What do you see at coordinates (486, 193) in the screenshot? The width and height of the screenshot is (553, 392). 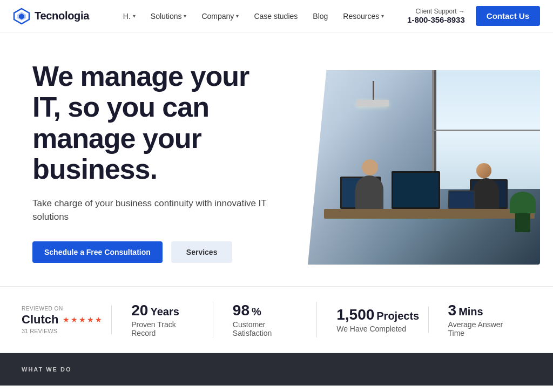 I see `person-2-body` at bounding box center [486, 193].